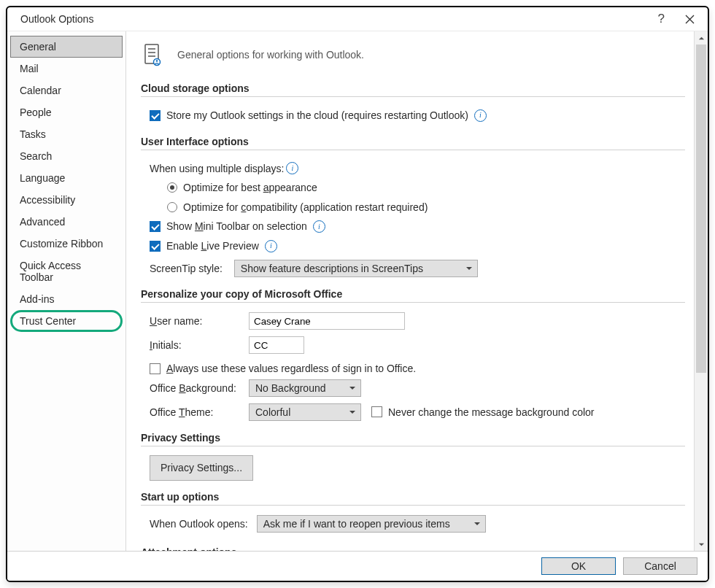  What do you see at coordinates (66, 321) in the screenshot?
I see `sidebar-item-trust-center: Trust Center` at bounding box center [66, 321].